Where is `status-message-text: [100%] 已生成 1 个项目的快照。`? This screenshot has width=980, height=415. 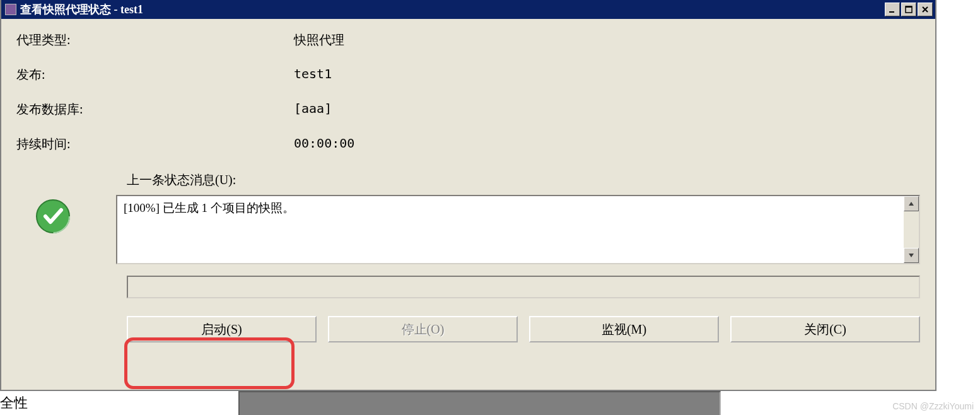 status-message-text: [100%] 已生成 1 个项目的快照。 is located at coordinates (209, 208).